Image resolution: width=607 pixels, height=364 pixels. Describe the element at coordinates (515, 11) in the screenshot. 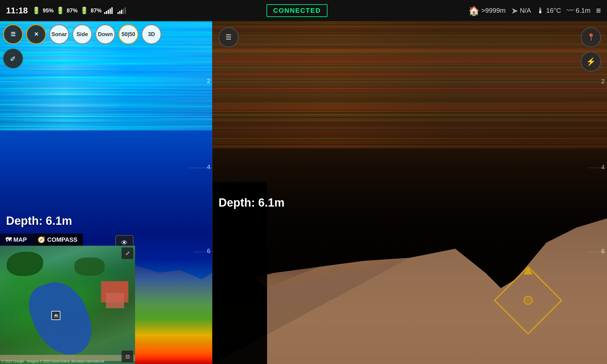

I see `direction-icon: ➤` at that location.